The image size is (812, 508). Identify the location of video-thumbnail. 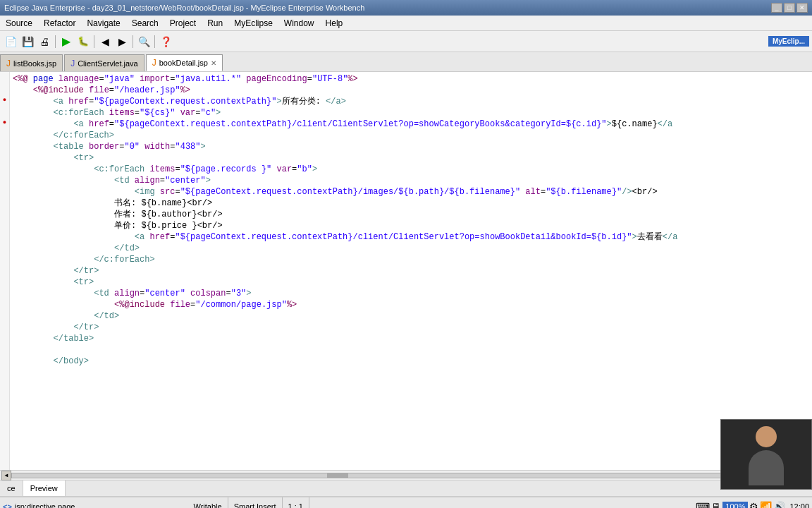
(766, 454).